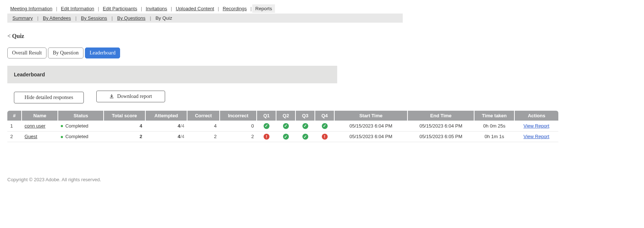 The width and height of the screenshot is (644, 228). I want to click on column-header-start: Start Time, so click(371, 115).